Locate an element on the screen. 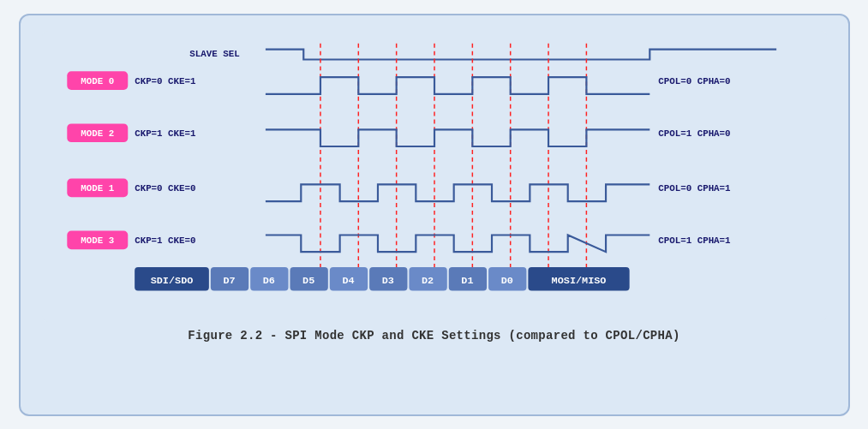 The width and height of the screenshot is (868, 429). d5-label: D5 is located at coordinates (308, 280).